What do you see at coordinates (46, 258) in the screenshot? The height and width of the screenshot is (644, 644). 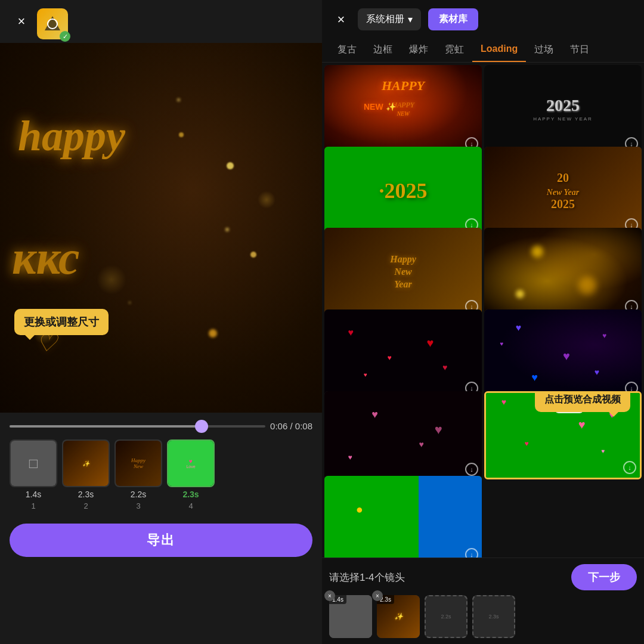 I see `kkc-text-overlay: ккс` at bounding box center [46, 258].